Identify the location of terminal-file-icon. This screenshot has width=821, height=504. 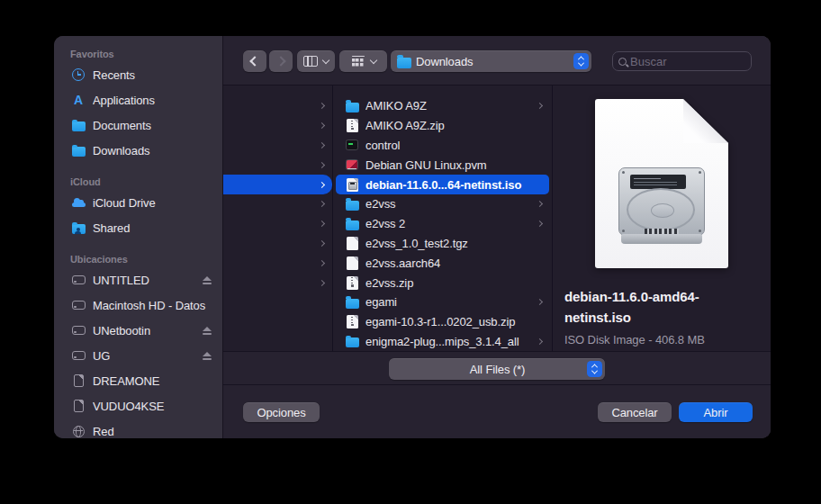
(352, 145).